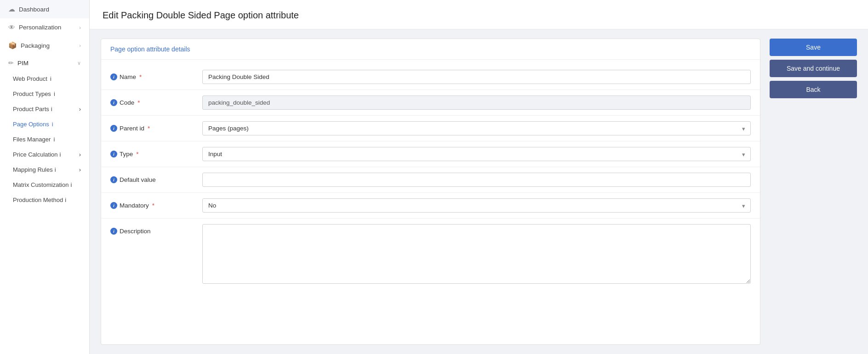 The height and width of the screenshot is (354, 868). I want to click on sidebar-item-label: Packaging, so click(35, 46).